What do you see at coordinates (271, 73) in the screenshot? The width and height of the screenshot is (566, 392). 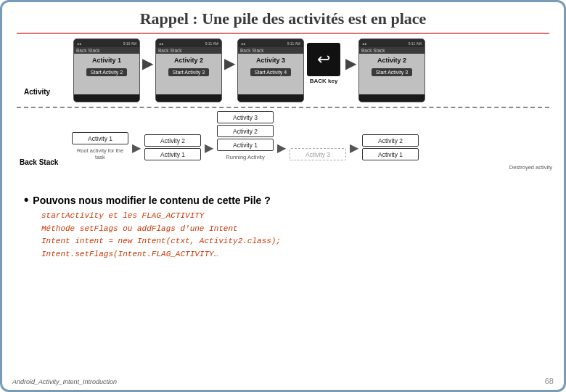 I see `phone-3-button: Start Activity 4` at bounding box center [271, 73].